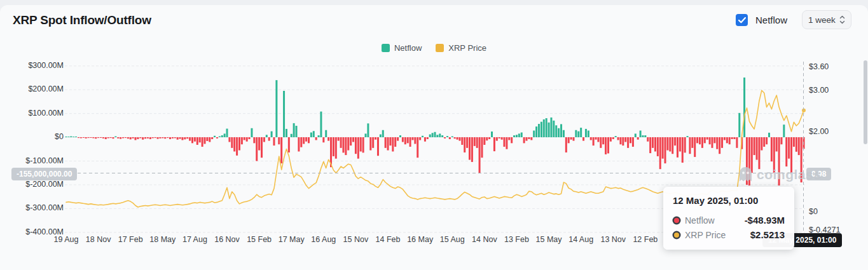  I want to click on y-axis-right-label: $2.00, so click(834, 132).